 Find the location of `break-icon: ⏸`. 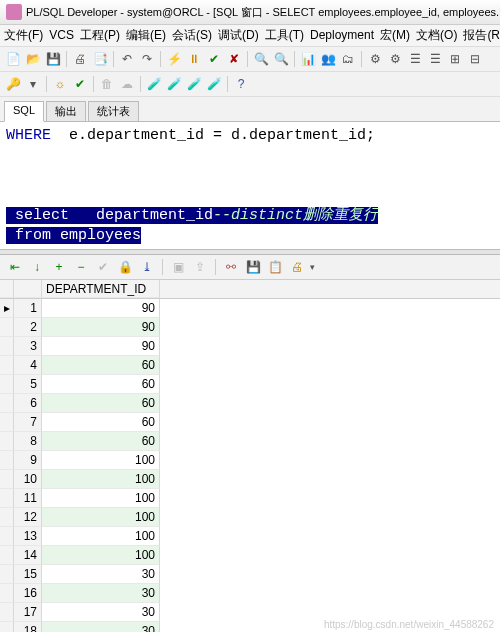

break-icon: ⏸ is located at coordinates (194, 59).